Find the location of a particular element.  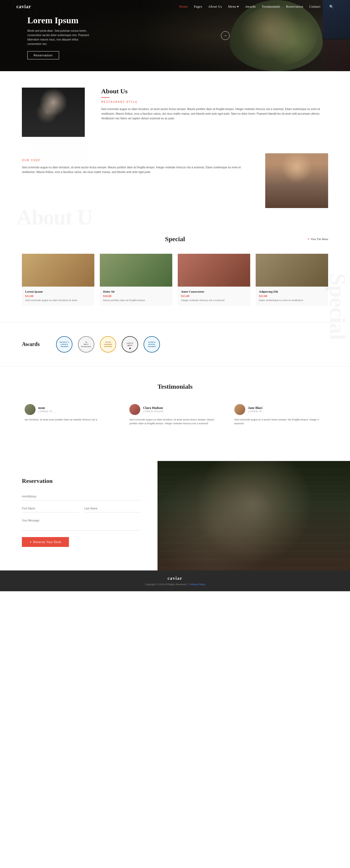

about-body: Sed commodo augue eu diam tincidunt, sit… is located at coordinates (215, 114).